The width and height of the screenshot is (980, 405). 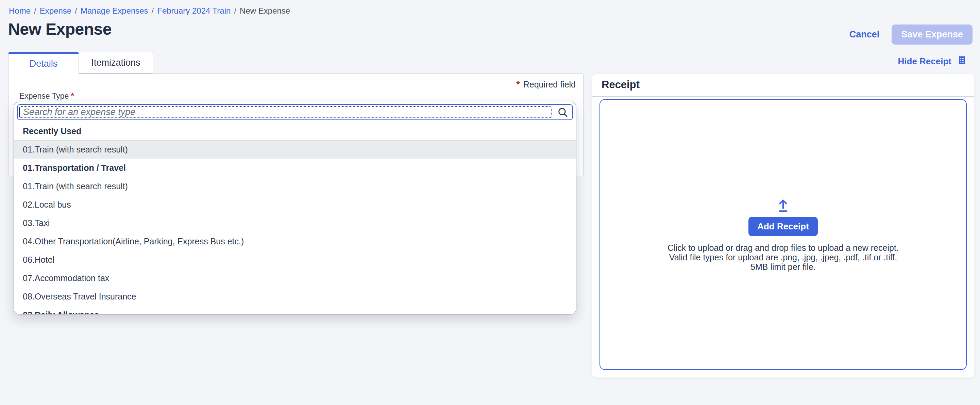 I want to click on header-actions: Cancel Save Expense, so click(x=911, y=34).